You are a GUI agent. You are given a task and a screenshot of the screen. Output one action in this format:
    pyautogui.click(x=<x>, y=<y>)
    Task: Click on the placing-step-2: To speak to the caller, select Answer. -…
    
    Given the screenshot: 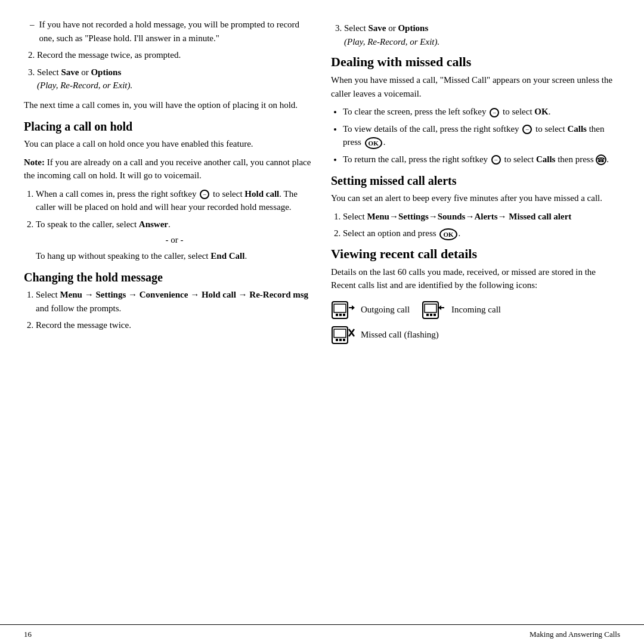 What is the action you would take?
    pyautogui.click(x=174, y=240)
    